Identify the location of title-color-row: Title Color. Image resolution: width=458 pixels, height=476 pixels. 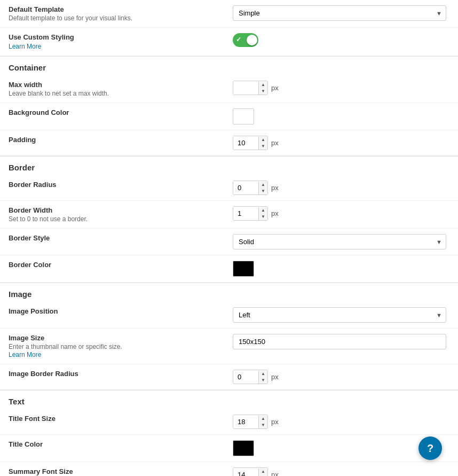
(229, 449).